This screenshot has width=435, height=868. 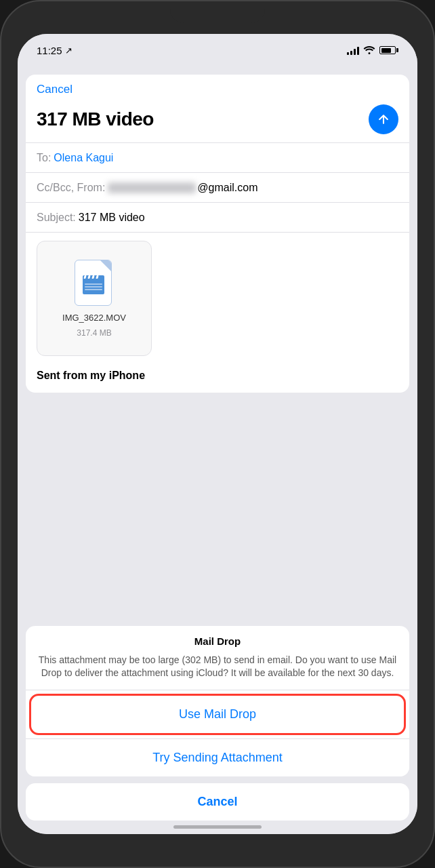 What do you see at coordinates (218, 378) in the screenshot?
I see `email-body: Sent from my iPhone` at bounding box center [218, 378].